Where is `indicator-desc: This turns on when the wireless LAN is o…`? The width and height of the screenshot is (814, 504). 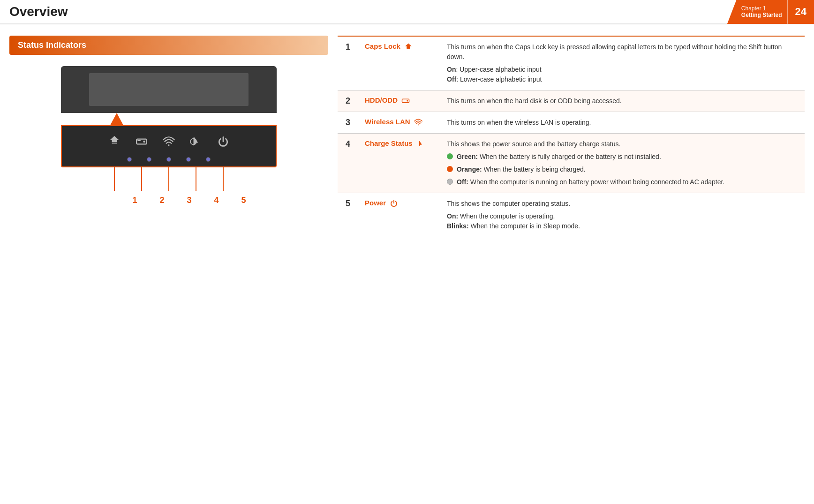
indicator-desc: This turns on when the wireless LAN is o… is located at coordinates (623, 123).